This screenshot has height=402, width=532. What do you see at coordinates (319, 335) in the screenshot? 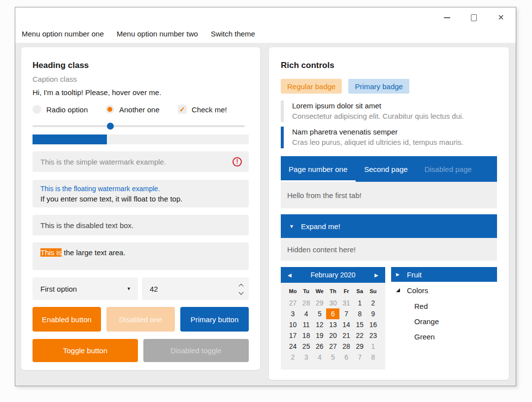
I see `calendar-day: 19` at bounding box center [319, 335].